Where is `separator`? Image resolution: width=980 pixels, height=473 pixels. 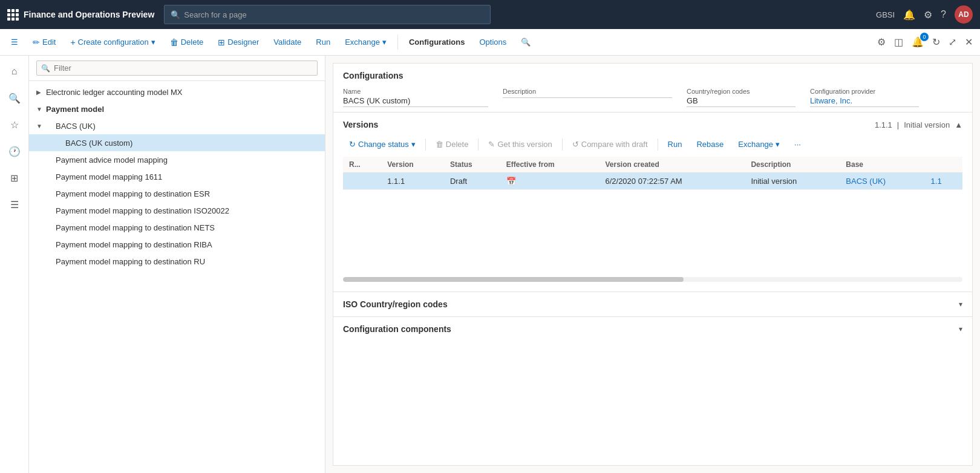
separator is located at coordinates (398, 42).